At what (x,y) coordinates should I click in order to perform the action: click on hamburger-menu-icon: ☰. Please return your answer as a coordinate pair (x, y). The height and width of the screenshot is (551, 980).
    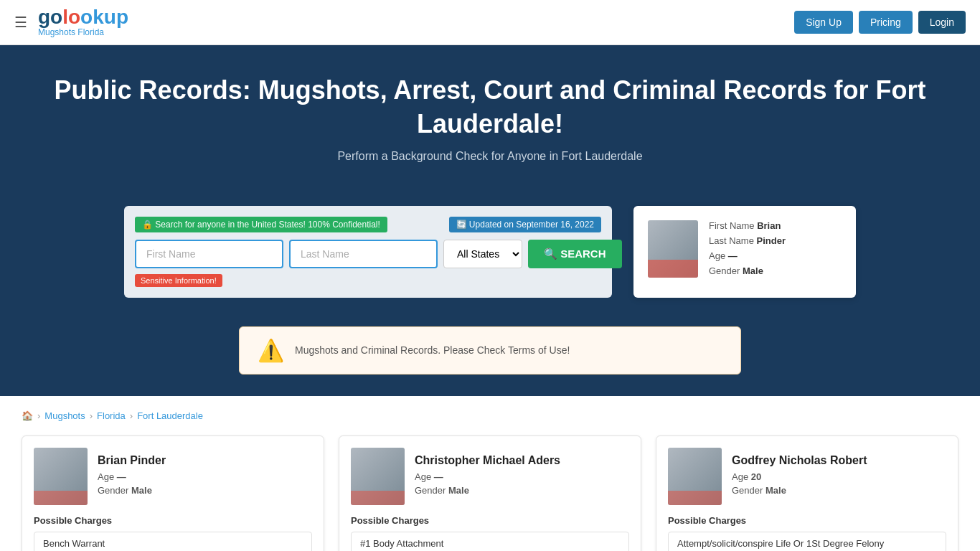
    Looking at the image, I should click on (21, 22).